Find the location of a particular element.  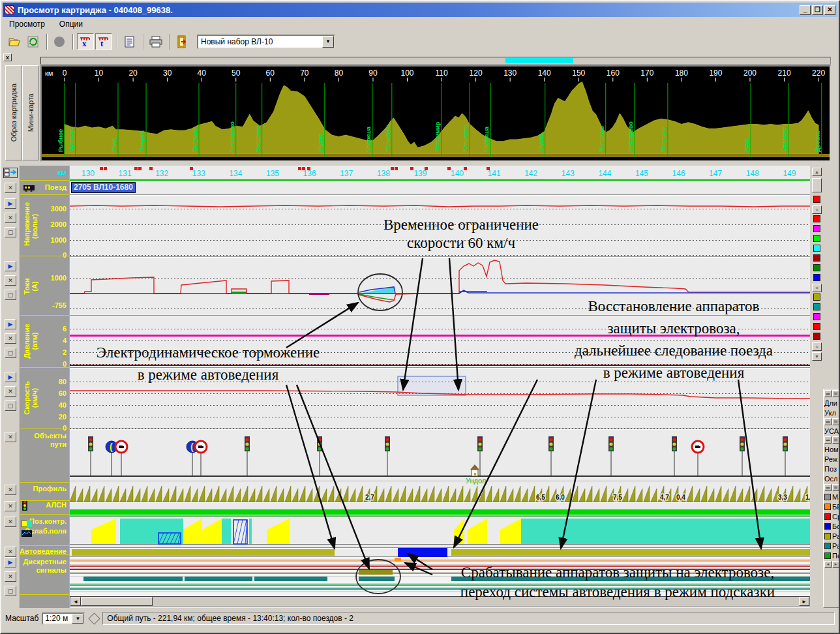

close-button: ✕ is located at coordinates (830, 10).